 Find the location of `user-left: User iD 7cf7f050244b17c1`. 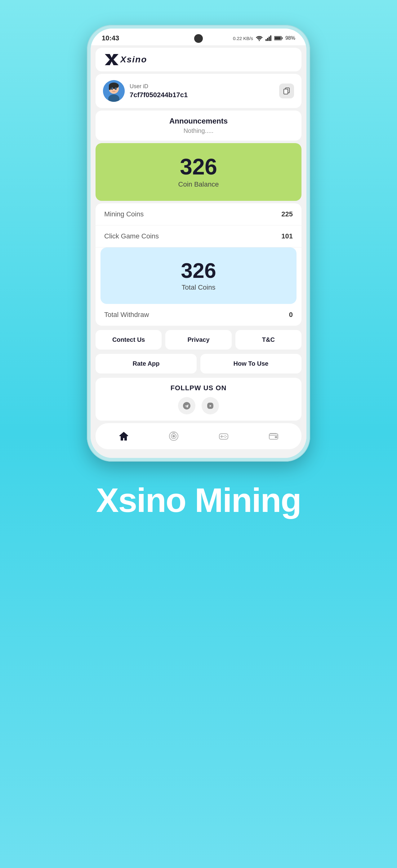

user-left: User iD 7cf7f050244b17c1 is located at coordinates (145, 91).